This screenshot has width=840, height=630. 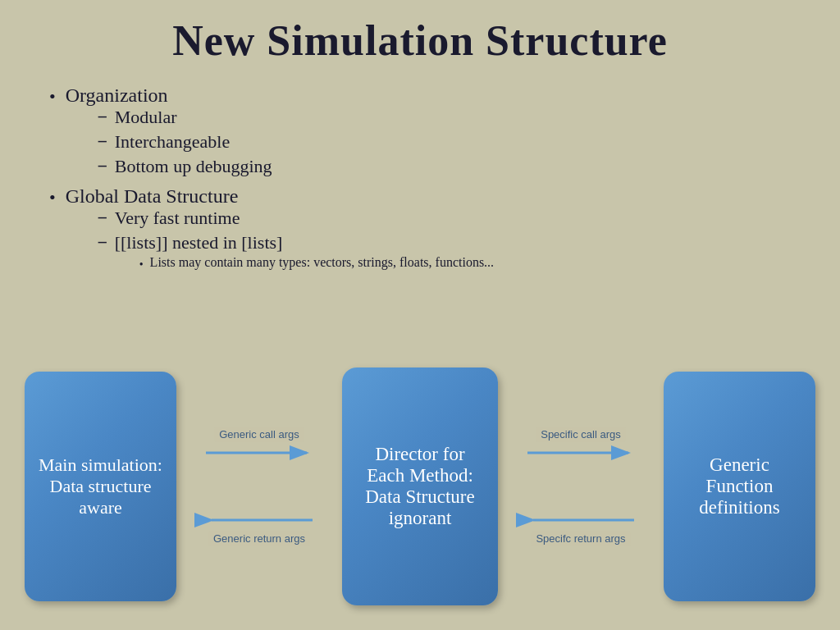 What do you see at coordinates (581, 445) in the screenshot?
I see `arrow-row-top-2: Specific call args` at bounding box center [581, 445].